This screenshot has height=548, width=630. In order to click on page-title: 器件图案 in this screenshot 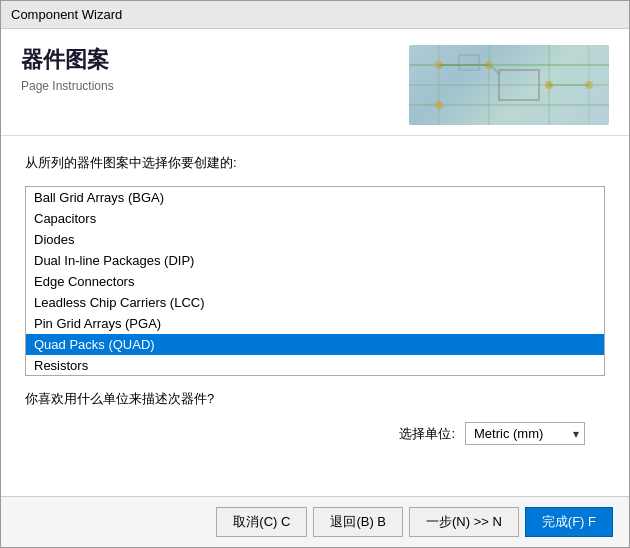, I will do `click(215, 60)`.